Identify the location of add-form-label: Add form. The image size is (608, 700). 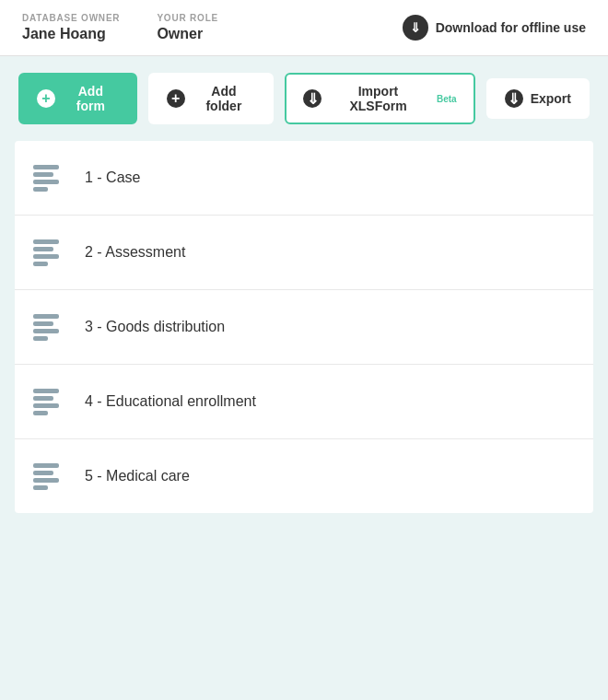
(90, 99).